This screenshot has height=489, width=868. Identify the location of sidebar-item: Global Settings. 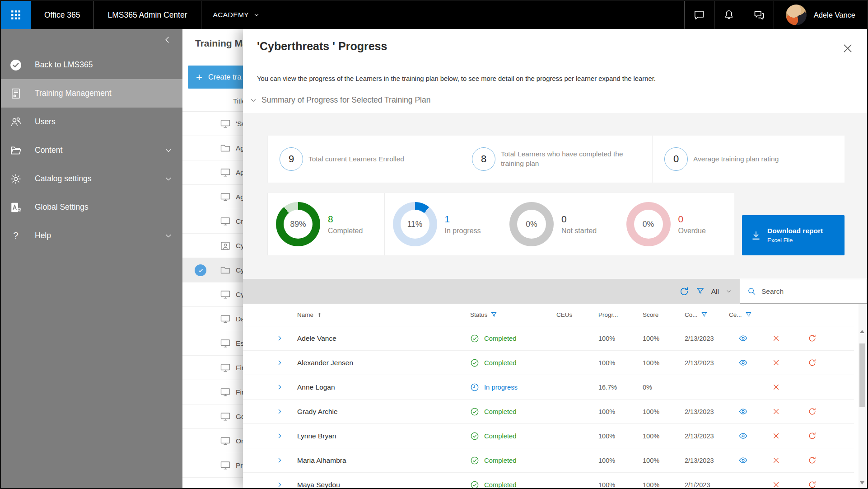
(92, 207).